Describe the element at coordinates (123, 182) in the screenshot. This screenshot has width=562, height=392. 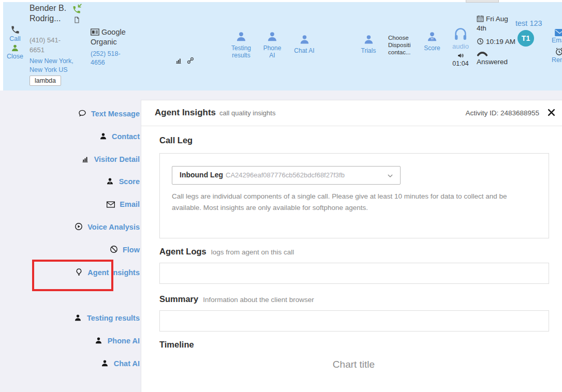
I see `sidebar-item-score: Score` at that location.